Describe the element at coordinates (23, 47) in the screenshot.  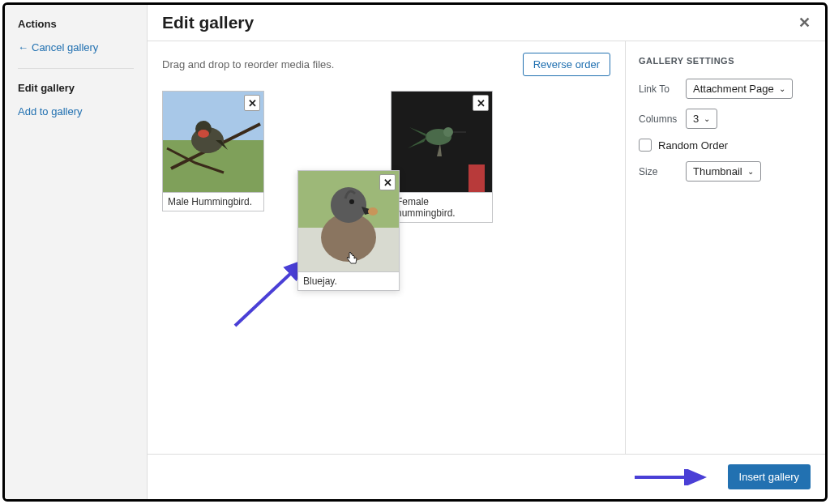
I see `arrow-left-icon: ←` at that location.